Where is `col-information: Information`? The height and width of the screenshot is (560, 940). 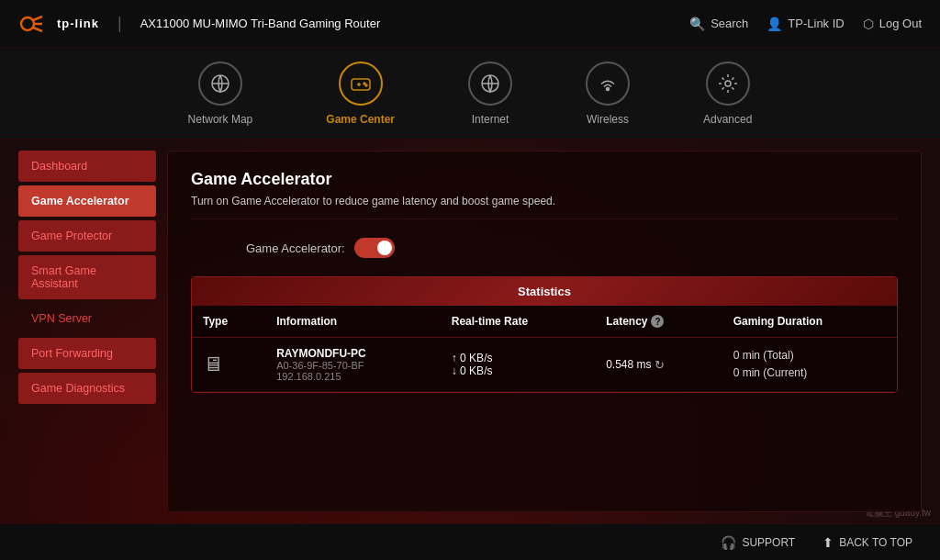
col-information: Information is located at coordinates (352, 321).